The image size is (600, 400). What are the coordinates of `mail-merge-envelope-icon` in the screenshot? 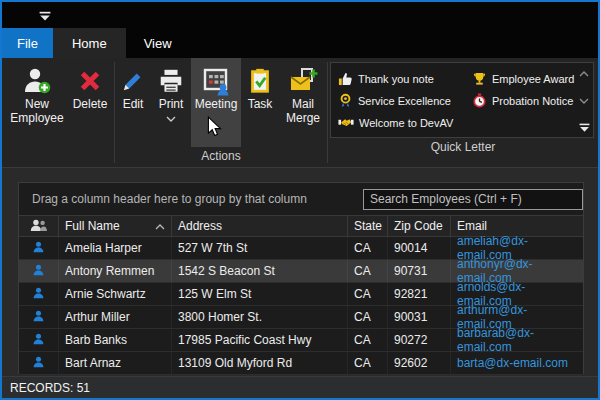 It's located at (303, 81).